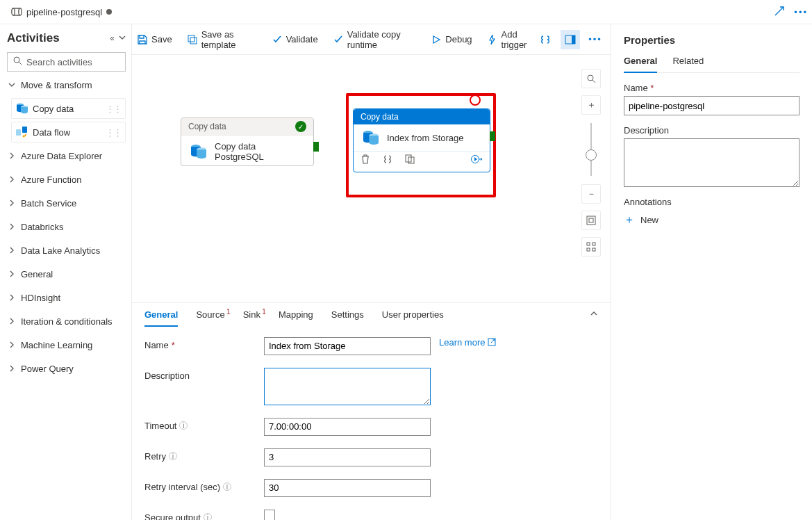 The height and width of the screenshot is (520, 812). Describe the element at coordinates (591, 149) in the screenshot. I see `zoom-slider` at that location.